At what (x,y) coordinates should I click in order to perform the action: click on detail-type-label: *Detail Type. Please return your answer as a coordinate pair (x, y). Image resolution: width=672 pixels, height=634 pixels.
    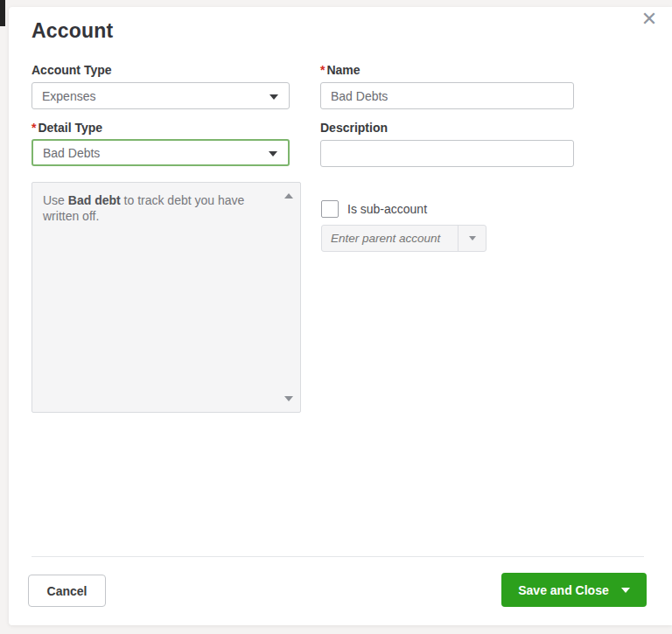
    Looking at the image, I should click on (66, 128).